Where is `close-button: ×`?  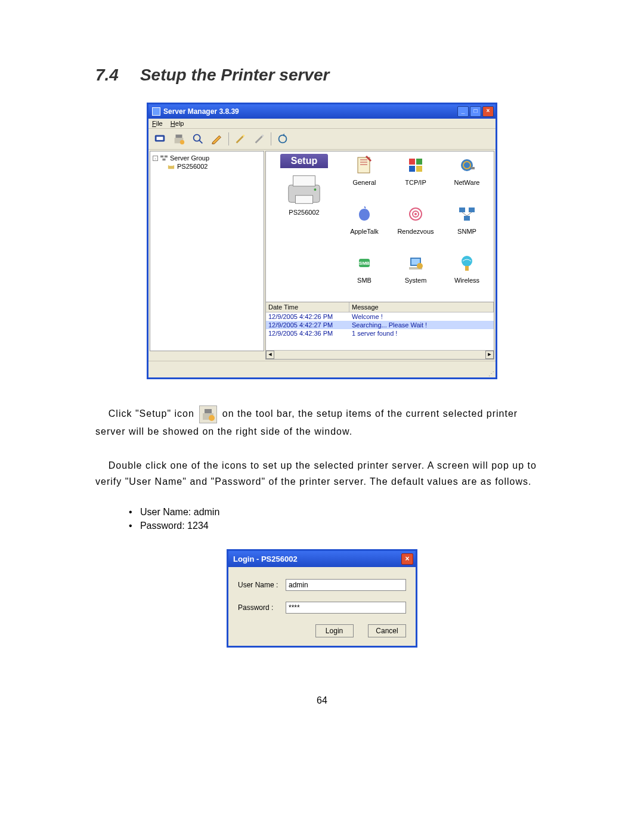 close-button: × is located at coordinates (488, 112).